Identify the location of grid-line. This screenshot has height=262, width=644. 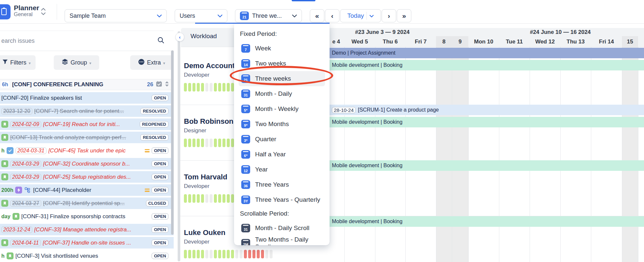
(638, 155).